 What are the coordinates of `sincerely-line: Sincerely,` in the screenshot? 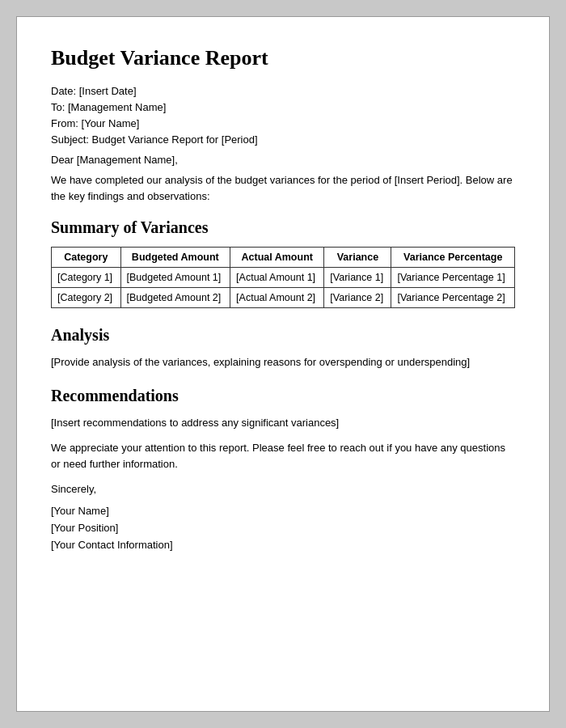 It's located at (283, 489).